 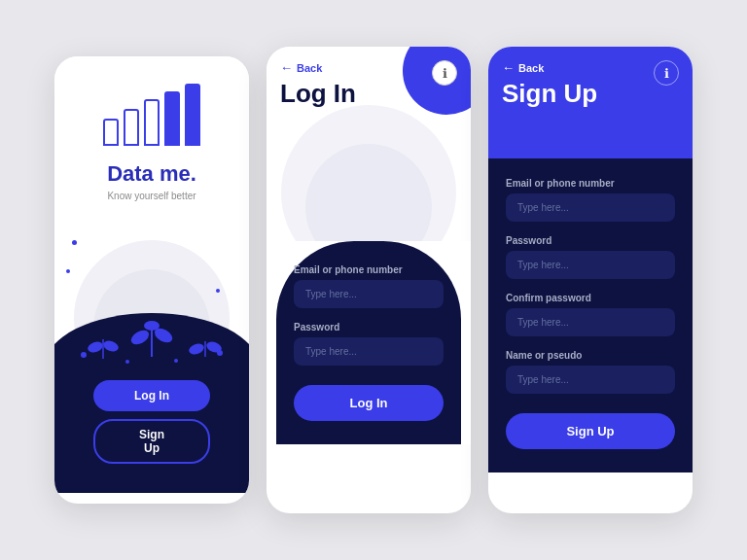 I want to click on brand-title: Data me., so click(x=152, y=174).